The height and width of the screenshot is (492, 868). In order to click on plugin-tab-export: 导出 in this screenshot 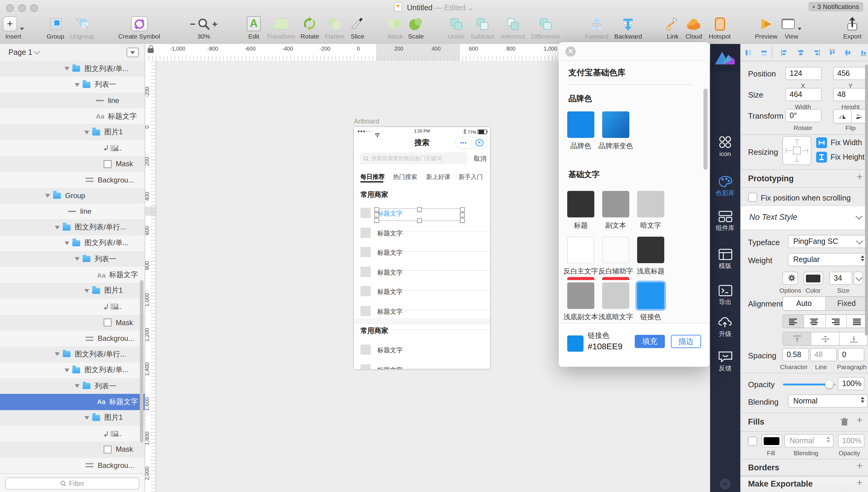, I will do `click(725, 295)`.